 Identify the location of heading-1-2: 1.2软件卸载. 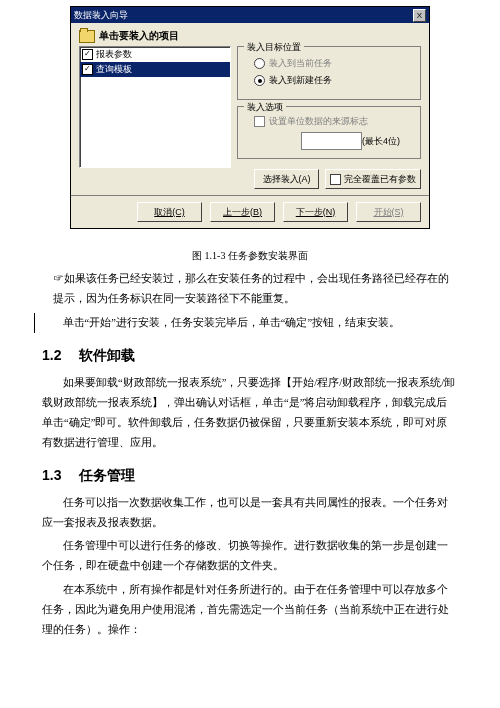
(250, 356).